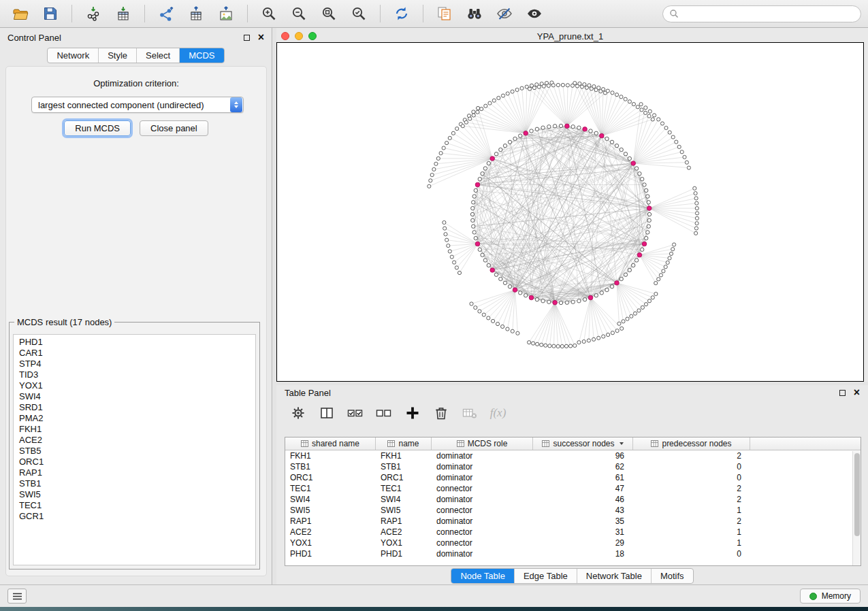 This screenshot has width=868, height=611. I want to click on tab-network-table: Network Table, so click(614, 576).